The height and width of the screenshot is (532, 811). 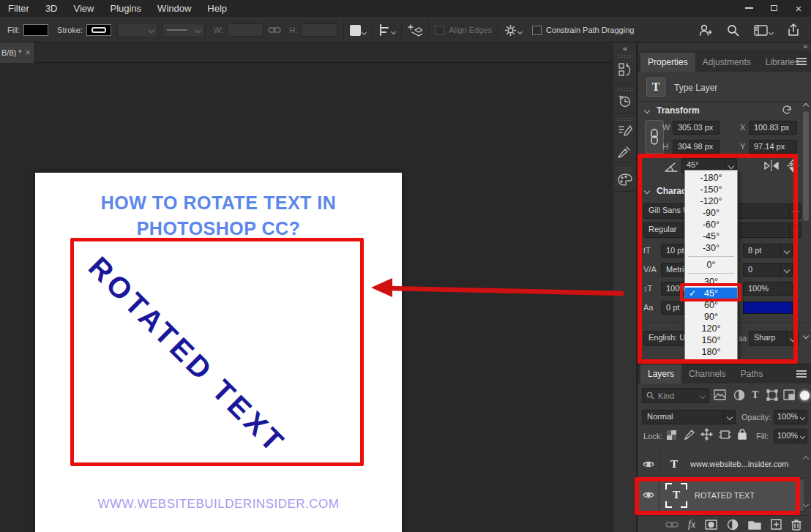 I want to click on horizontal-scale-field: 100%, so click(x=768, y=288).